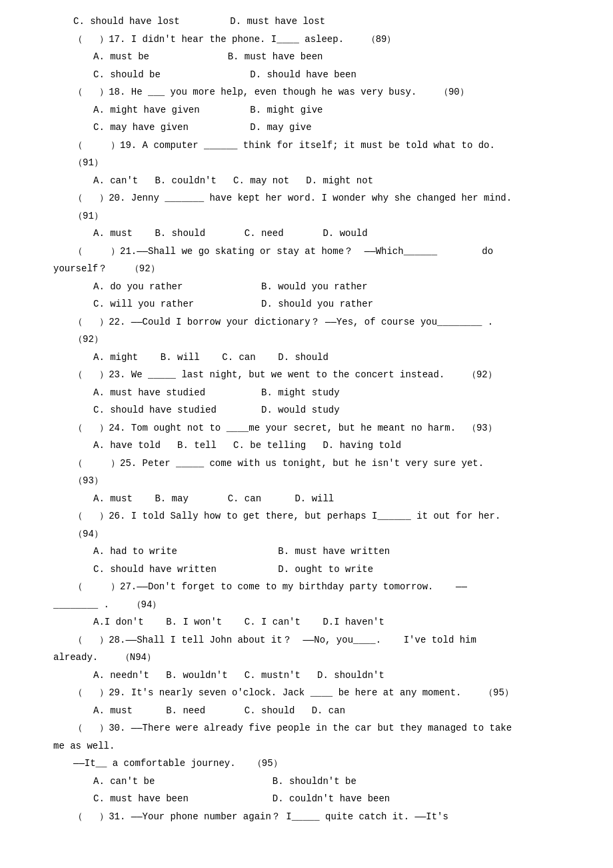  I want to click on text-line: A. needn't B. wouldn't C. mustn't D. sho…, so click(313, 676).